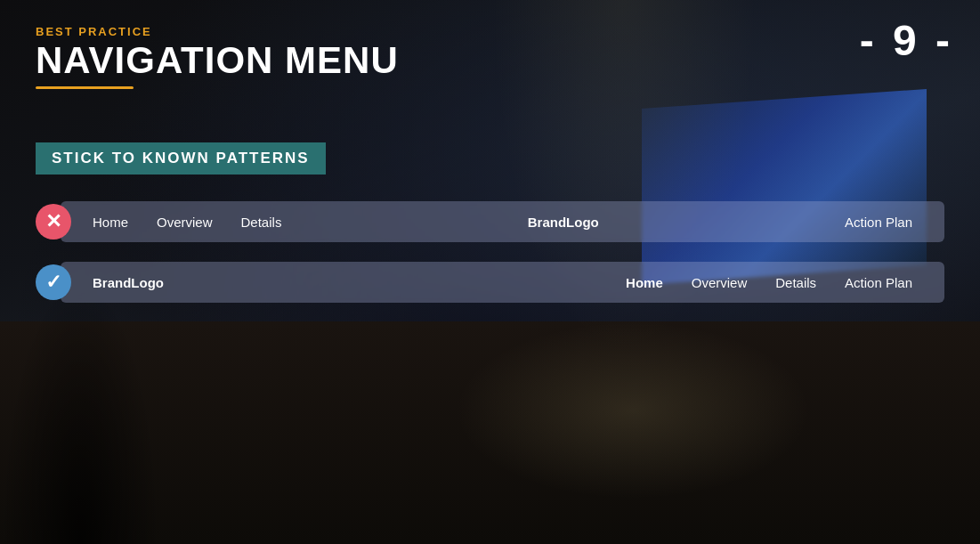 The image size is (980, 544). Describe the element at coordinates (128, 283) in the screenshot. I see `correct-nav-brandlogo: BrandLogo` at that location.